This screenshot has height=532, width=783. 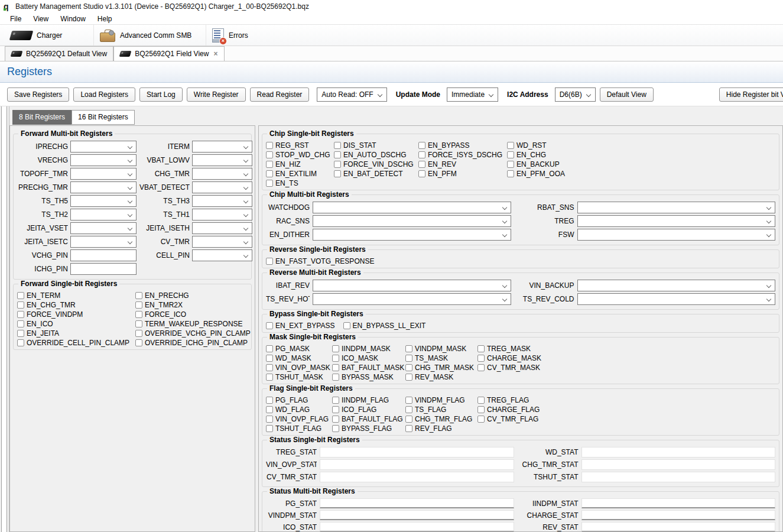 I want to click on cv-tmr-select, so click(x=222, y=242).